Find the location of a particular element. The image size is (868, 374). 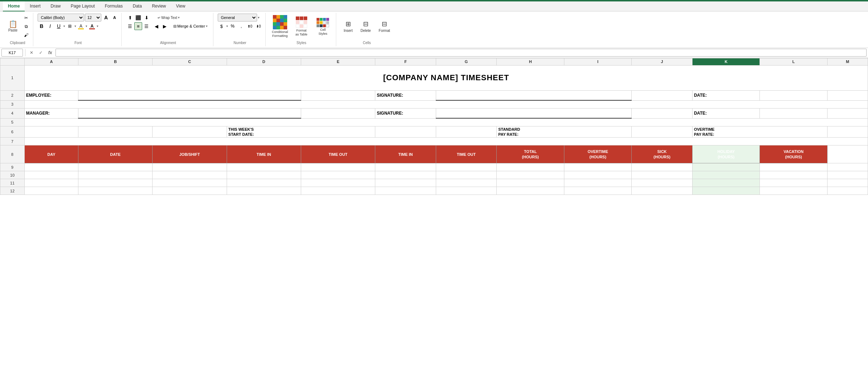

cell-signature2-value is located at coordinates (534, 113).